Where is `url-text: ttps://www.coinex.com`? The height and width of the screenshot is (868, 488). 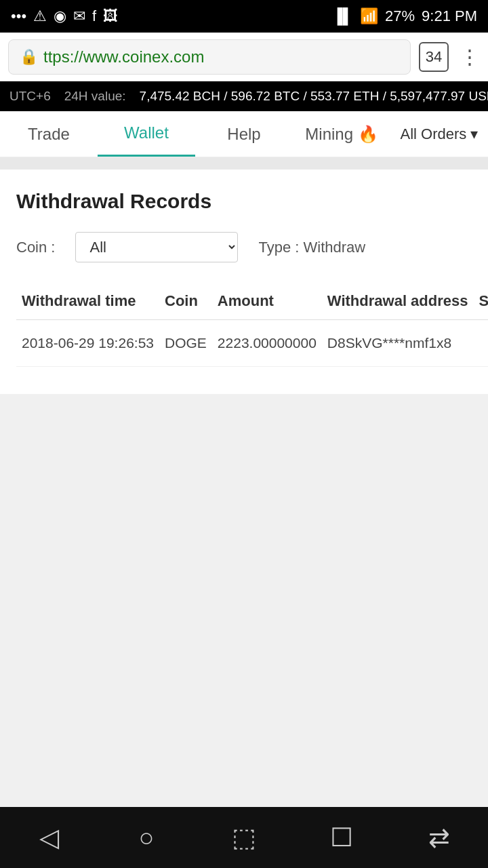 url-text: ttps://www.coinex.com is located at coordinates (123, 57).